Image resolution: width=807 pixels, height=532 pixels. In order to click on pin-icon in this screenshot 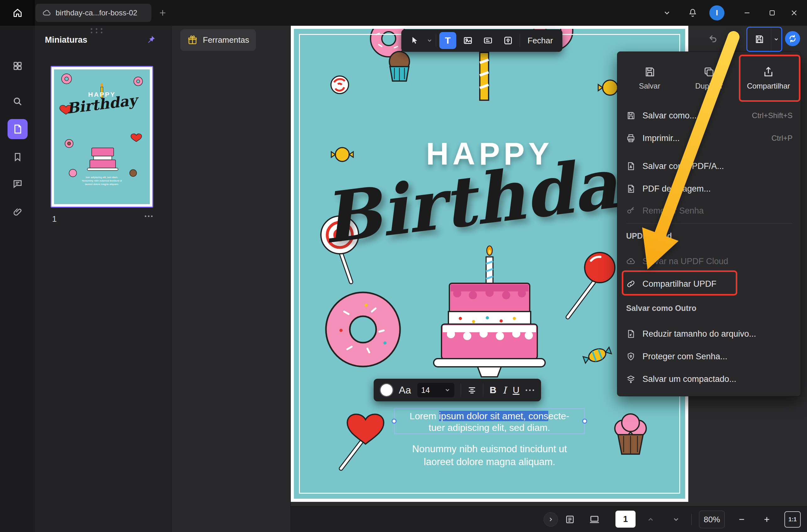, I will do `click(151, 39)`.